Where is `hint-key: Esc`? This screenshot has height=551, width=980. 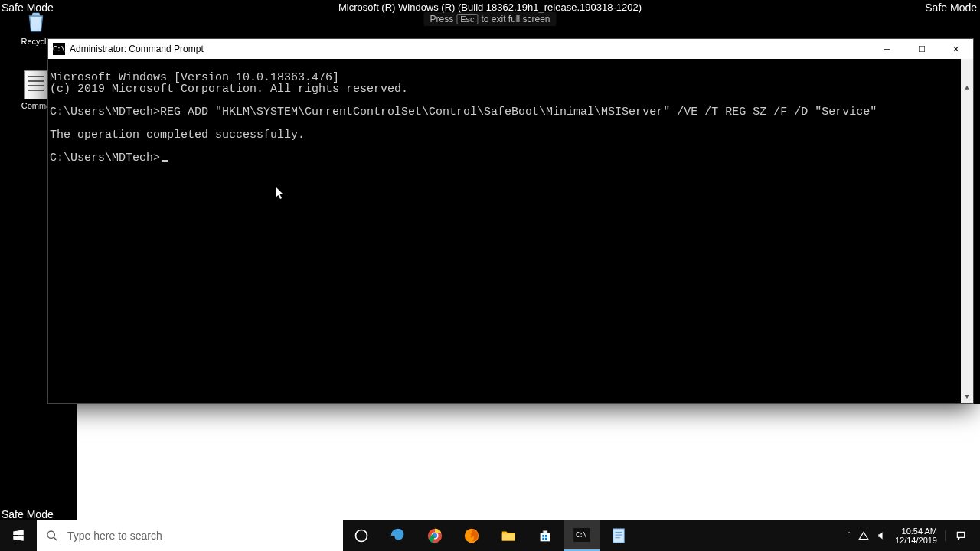
hint-key: Esc is located at coordinates (467, 19).